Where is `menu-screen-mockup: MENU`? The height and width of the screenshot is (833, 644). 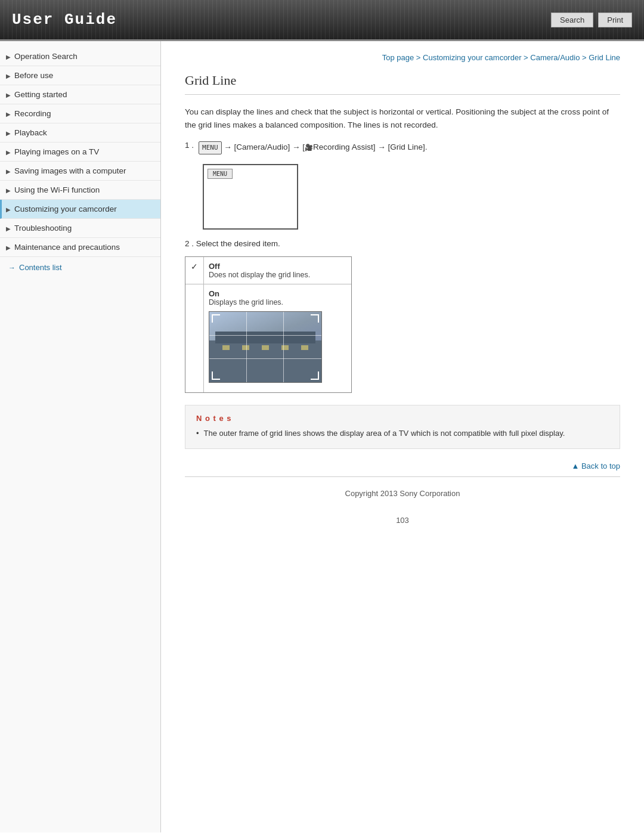 menu-screen-mockup: MENU is located at coordinates (250, 197).